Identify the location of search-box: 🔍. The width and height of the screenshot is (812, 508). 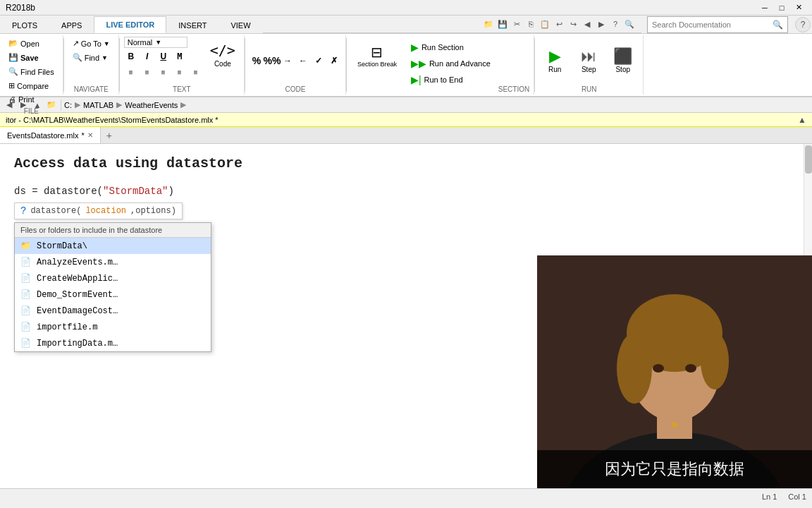
(718, 25).